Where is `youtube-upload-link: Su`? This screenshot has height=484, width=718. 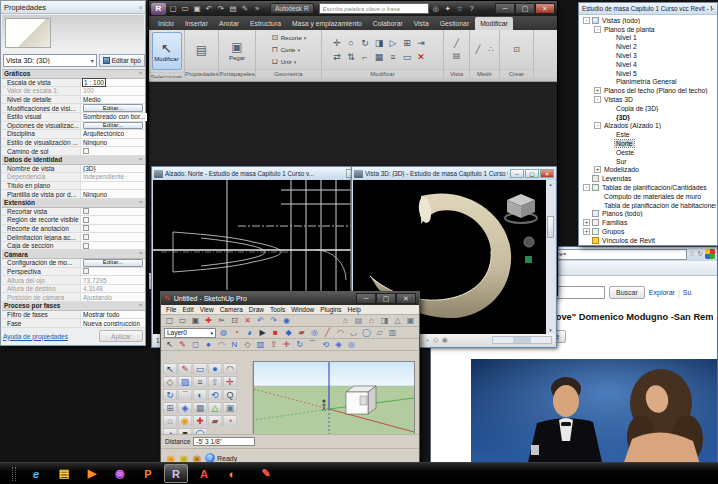 youtube-upload-link: Su is located at coordinates (688, 292).